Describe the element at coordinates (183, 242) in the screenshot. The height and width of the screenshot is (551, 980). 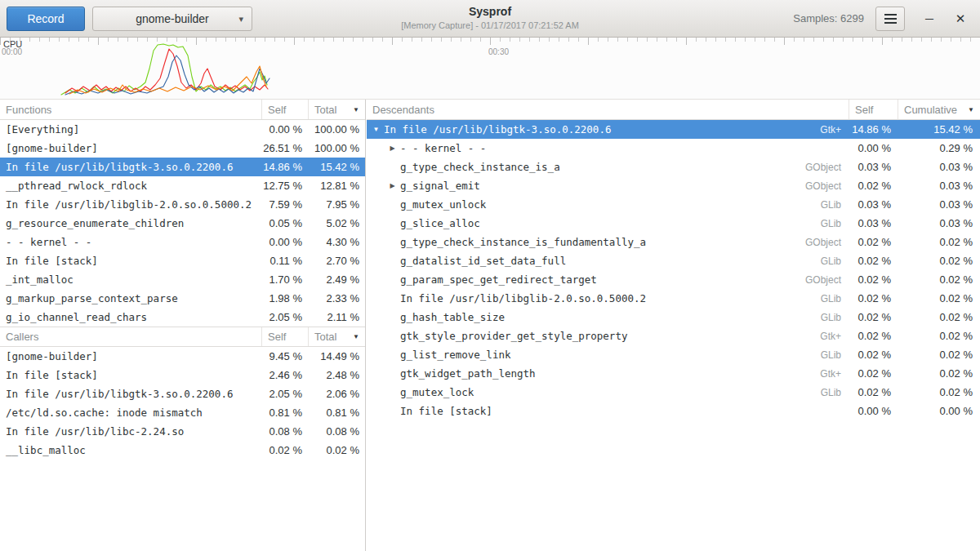
I see `table-row: - - kernel - -0.00 %4.30 %` at that location.